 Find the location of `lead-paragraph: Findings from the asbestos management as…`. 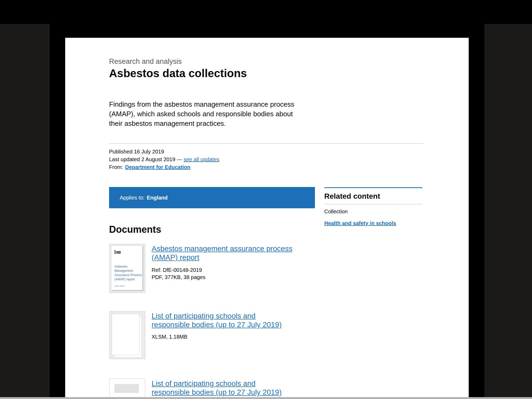

lead-paragraph: Findings from the asbestos management as… is located at coordinates (214, 114).